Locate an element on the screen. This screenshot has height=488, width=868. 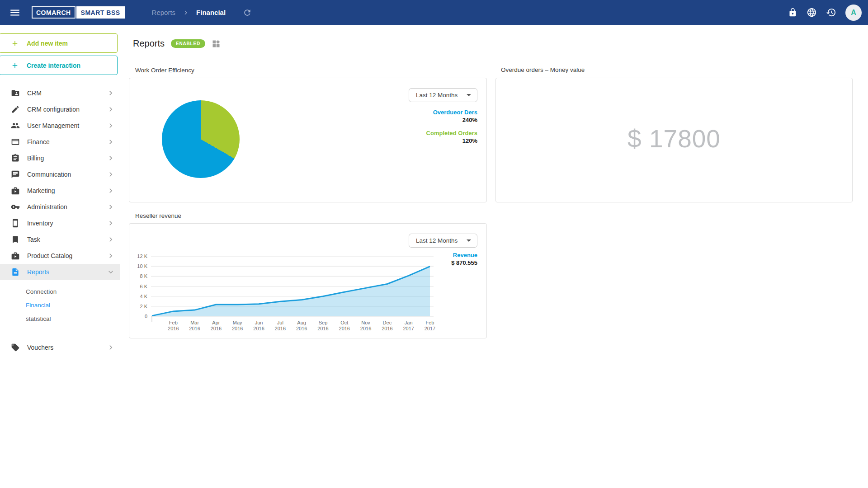
svg-text: 4 K is located at coordinates (144, 296).